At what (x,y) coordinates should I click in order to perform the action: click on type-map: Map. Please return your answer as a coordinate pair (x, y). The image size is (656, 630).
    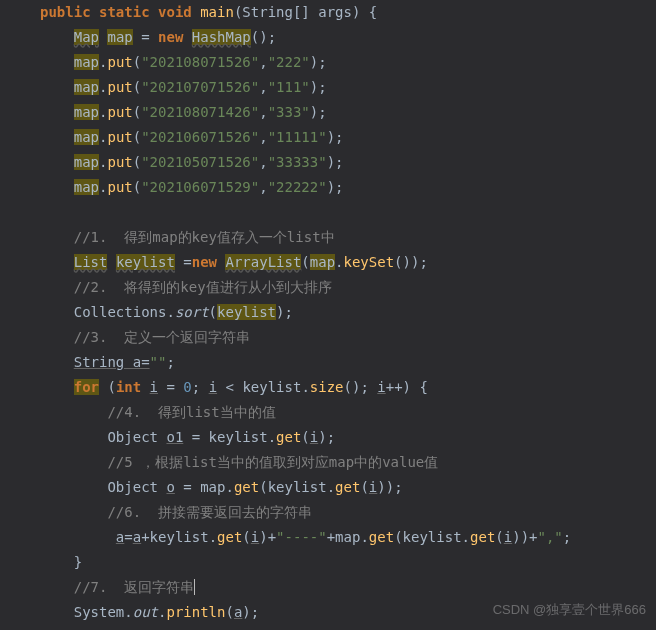
    Looking at the image, I should click on (86, 37).